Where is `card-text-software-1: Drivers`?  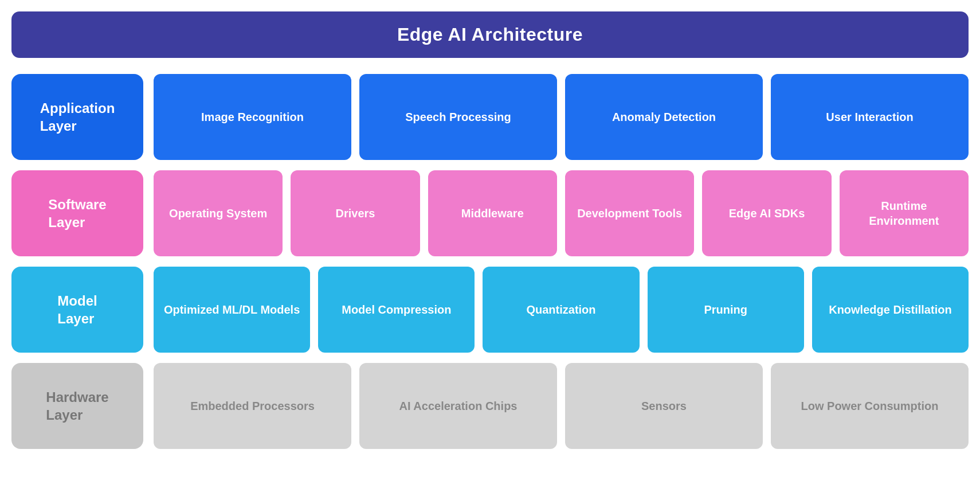 card-text-software-1: Drivers is located at coordinates (355, 213).